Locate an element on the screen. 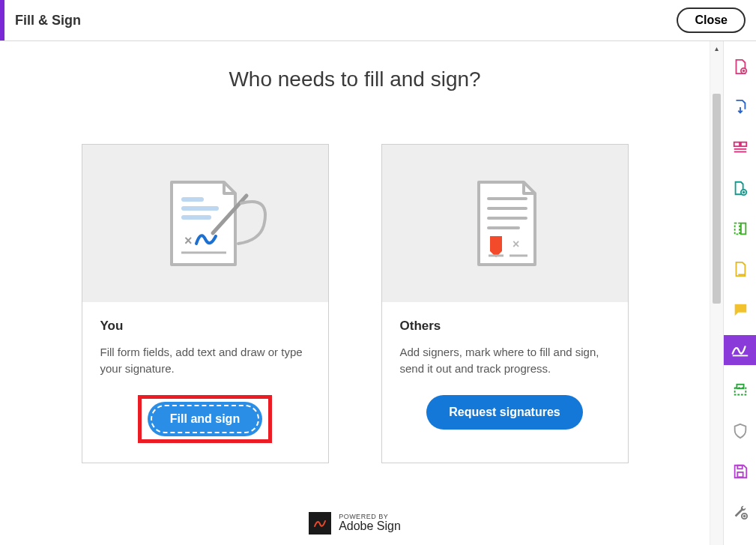 Image resolution: width=756 pixels, height=545 pixels. card-others-title: Others is located at coordinates (505, 326).